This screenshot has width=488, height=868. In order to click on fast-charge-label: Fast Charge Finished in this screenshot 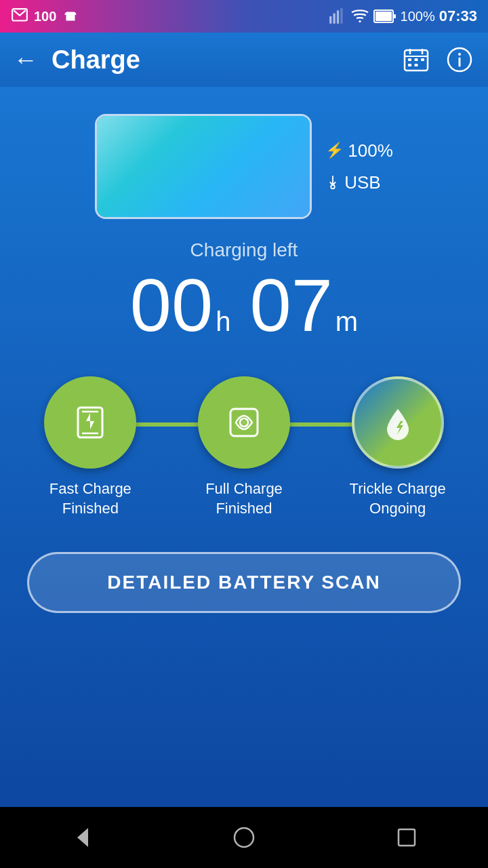, I will do `click(91, 499)`.